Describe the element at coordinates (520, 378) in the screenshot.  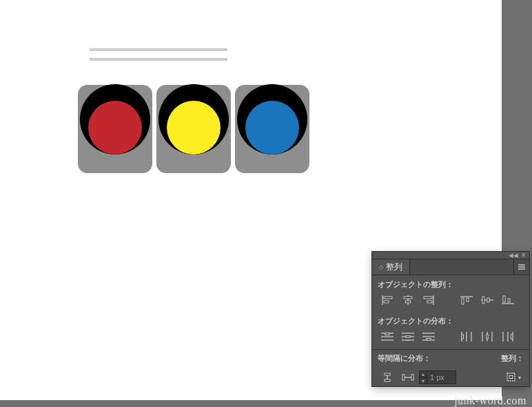
I see `chevron-down-icon: ▾` at that location.